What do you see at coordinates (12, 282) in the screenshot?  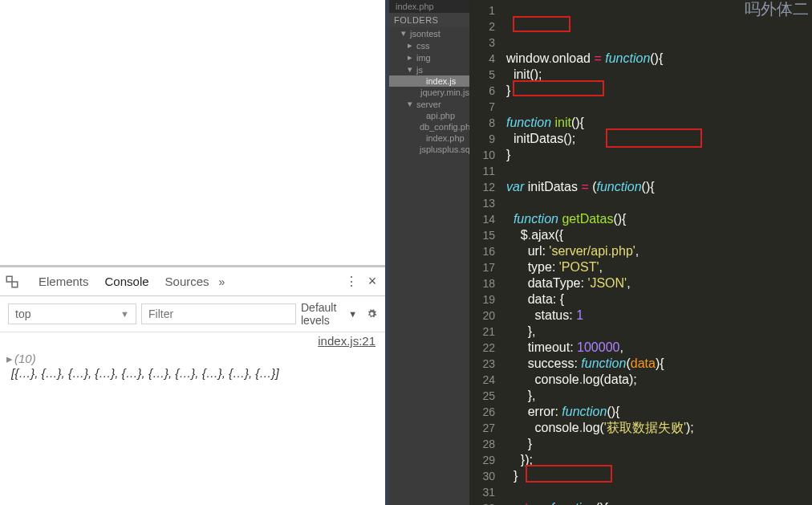 I see `inspect-icon` at bounding box center [12, 282].